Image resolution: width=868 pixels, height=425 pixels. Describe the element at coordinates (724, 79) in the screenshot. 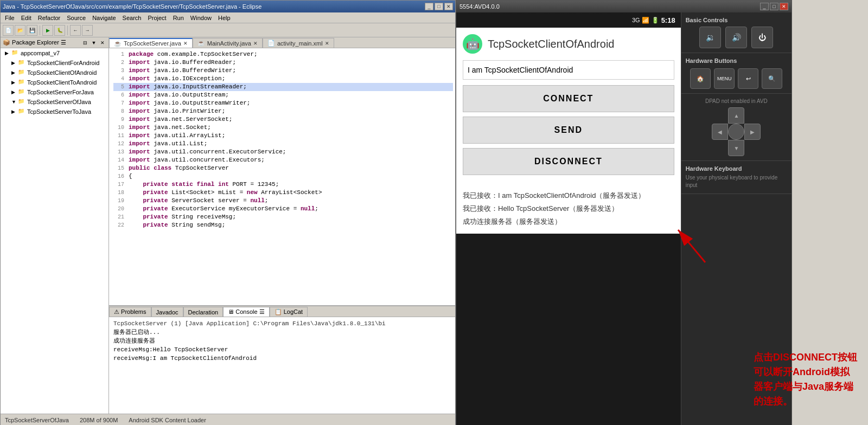

I see `menu-button: MENU` at that location.